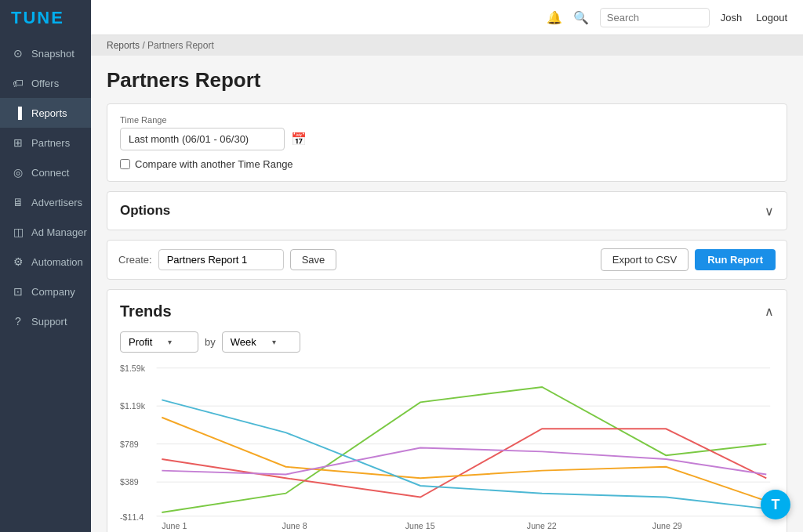 The height and width of the screenshot is (532, 803). I want to click on time-range-label: Time Range, so click(447, 120).